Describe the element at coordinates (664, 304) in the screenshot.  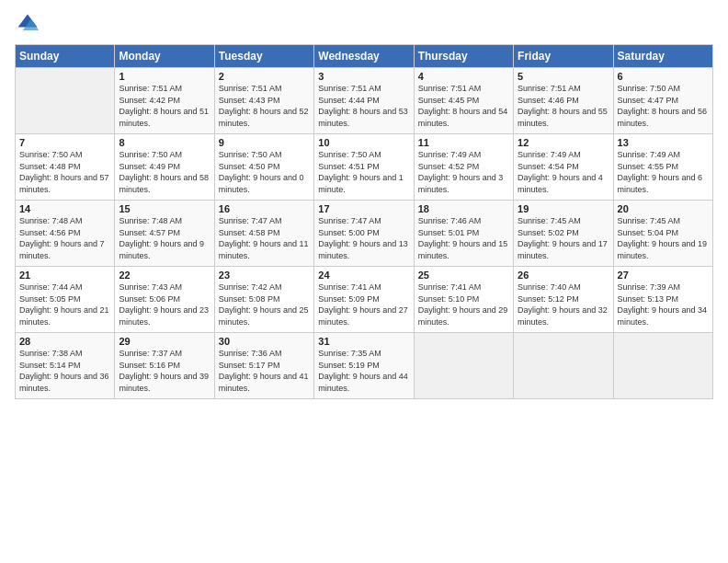
I see `day-info: Sunrise: 7:39 AMSunset: 5:13 PMDaylight:…` at that location.